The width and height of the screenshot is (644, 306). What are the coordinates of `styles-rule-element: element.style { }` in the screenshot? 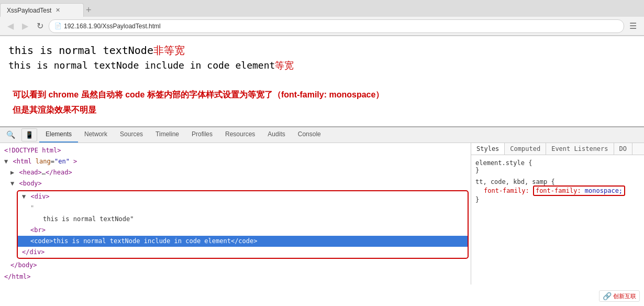 It's located at (558, 167).